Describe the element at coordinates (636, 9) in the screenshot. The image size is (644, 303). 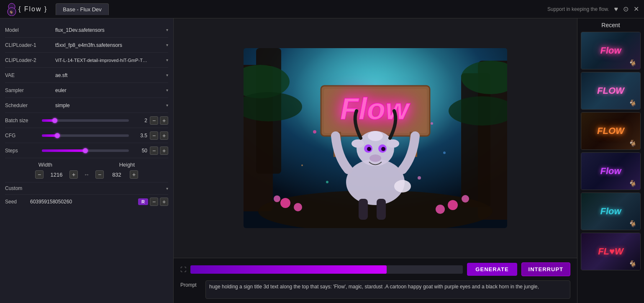
I see `close-icon: ✕` at that location.